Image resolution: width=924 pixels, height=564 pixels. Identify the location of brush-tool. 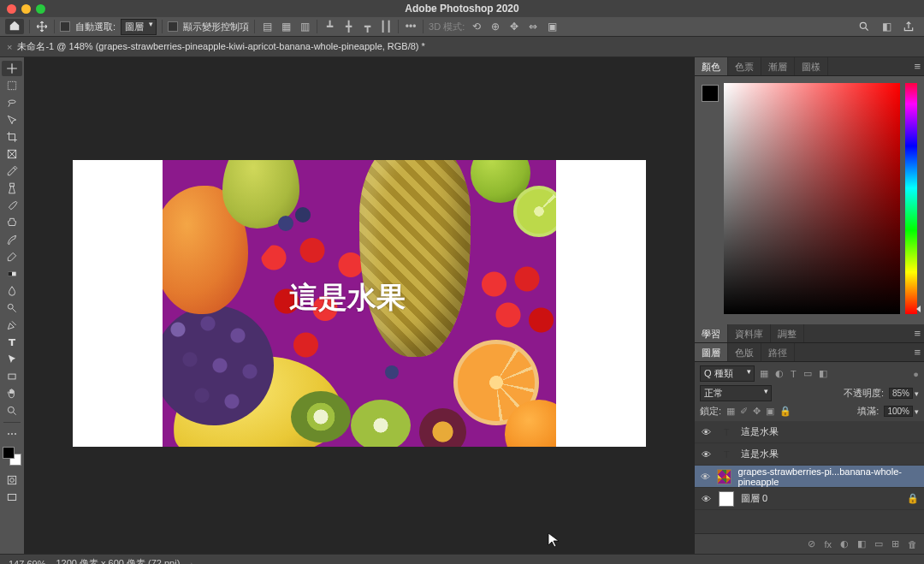
(12, 205).